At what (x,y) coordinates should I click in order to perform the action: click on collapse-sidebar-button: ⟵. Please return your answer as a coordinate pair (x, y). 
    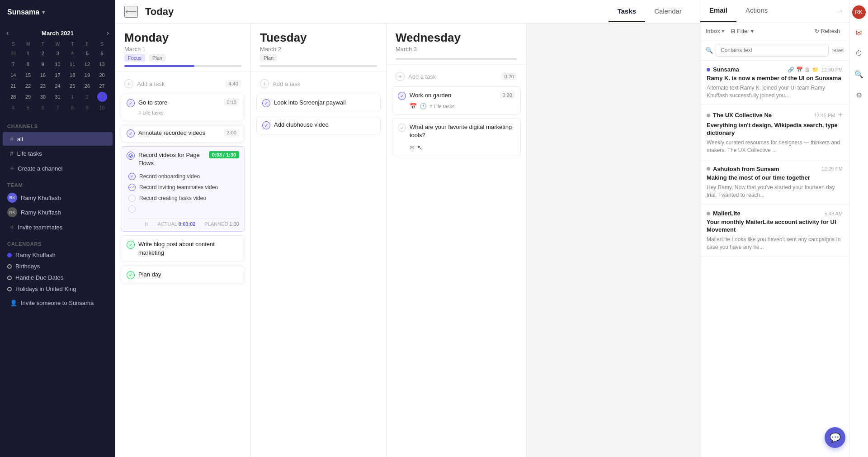
    Looking at the image, I should click on (131, 12).